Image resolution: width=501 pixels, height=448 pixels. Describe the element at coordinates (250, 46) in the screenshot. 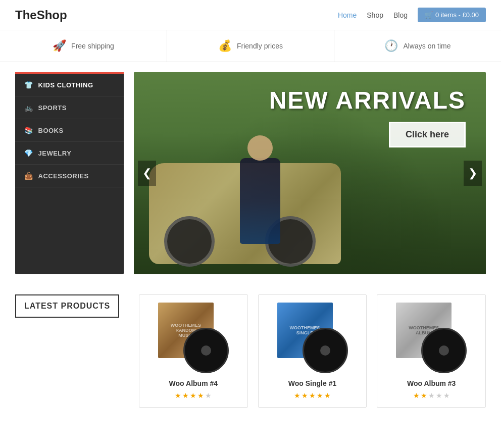

I see `feature-friendly-prices: 💰 Friendly prices` at that location.